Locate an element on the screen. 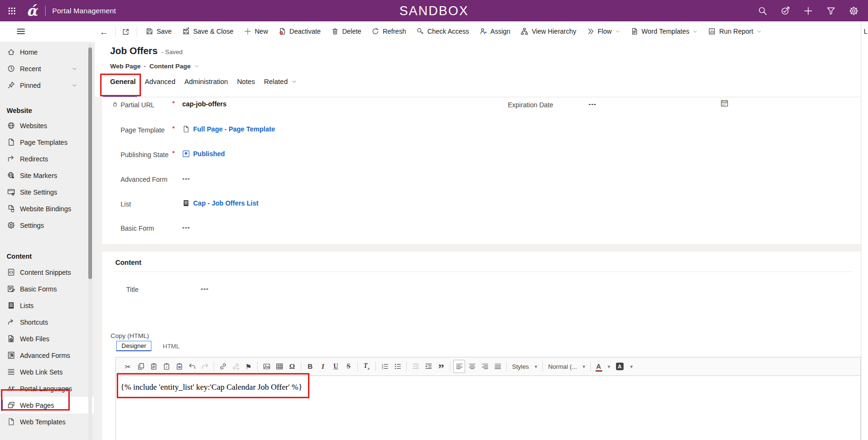 The width and height of the screenshot is (868, 440). editor-toolbar-anchor: ⚑ is located at coordinates (249, 366).